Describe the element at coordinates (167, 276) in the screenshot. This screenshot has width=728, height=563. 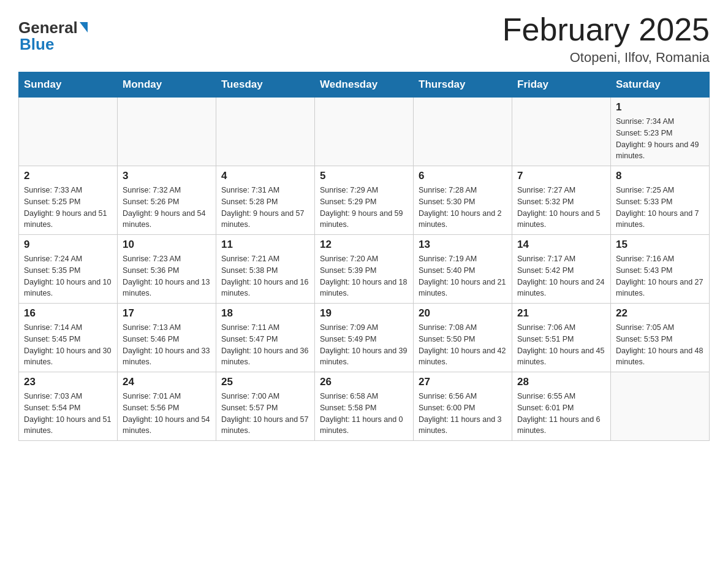
I see `day-info: Sunrise: 7:23 AMSunset: 5:36 PMDaylight:…` at that location.